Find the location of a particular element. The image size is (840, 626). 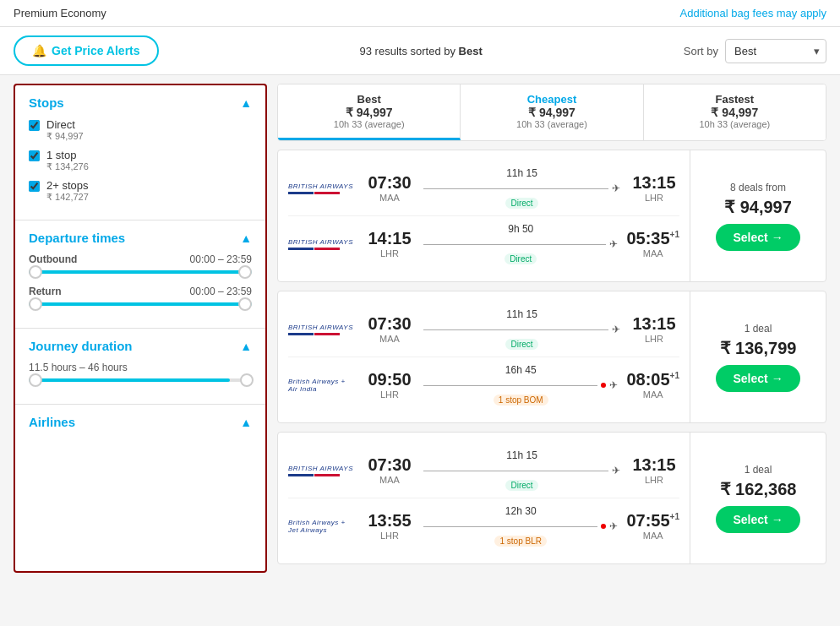

duration-slider-fill is located at coordinates (129, 380).